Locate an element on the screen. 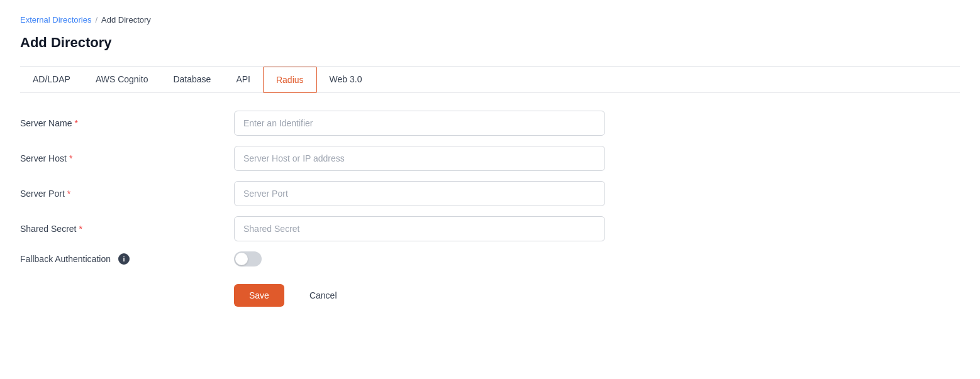 The image size is (980, 379). shared-secret-input is located at coordinates (420, 229).